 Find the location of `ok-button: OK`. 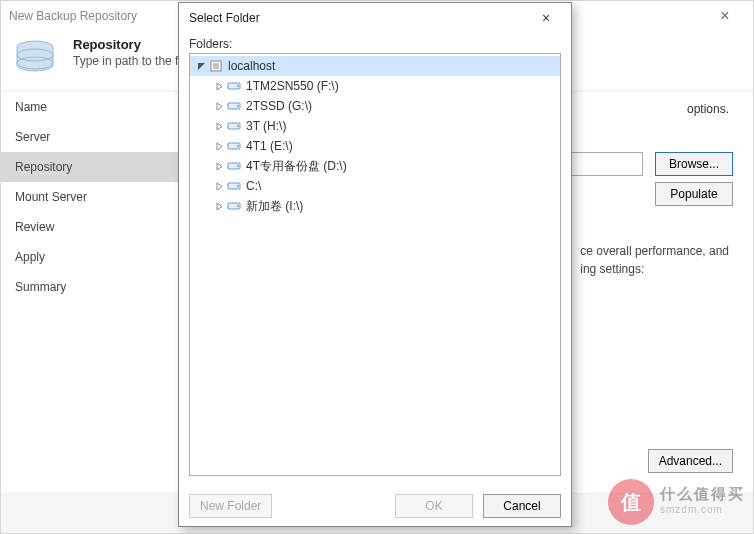

ok-button: OK is located at coordinates (434, 506).